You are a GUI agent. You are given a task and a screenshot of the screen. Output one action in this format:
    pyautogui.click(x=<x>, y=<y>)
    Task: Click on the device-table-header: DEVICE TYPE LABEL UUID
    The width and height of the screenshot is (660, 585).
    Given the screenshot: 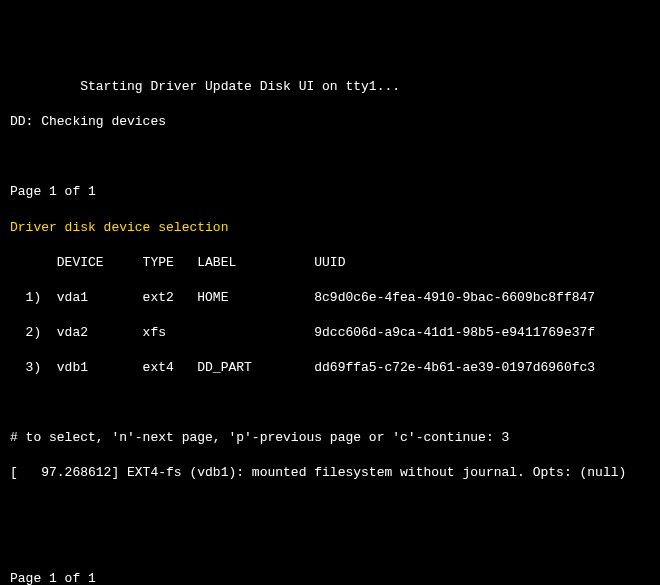 What is the action you would take?
    pyautogui.click(x=330, y=263)
    